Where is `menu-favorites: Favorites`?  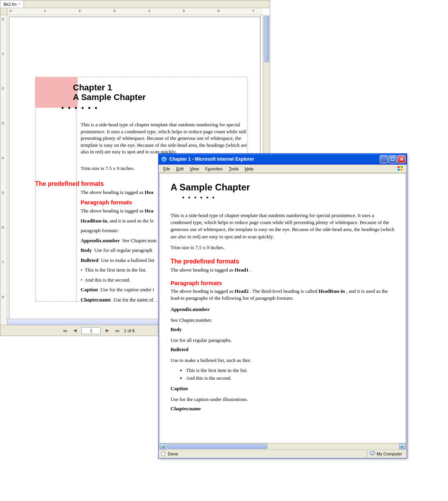
menu-favorites: Favorites is located at coordinates (214, 169).